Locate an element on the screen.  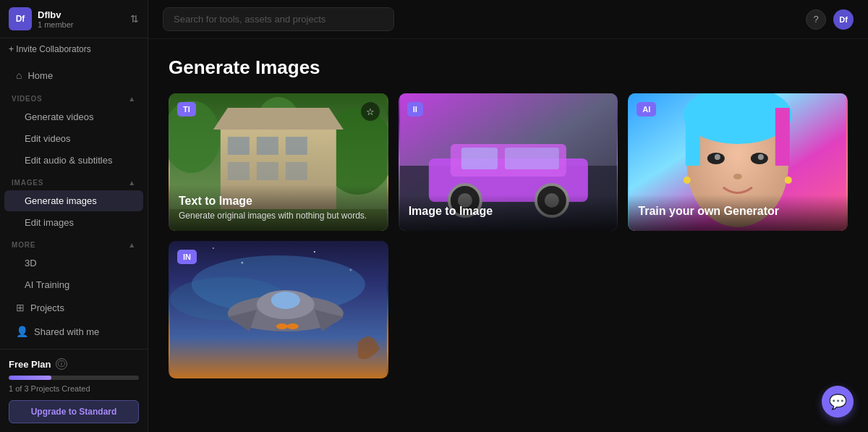
member-count: 1 member is located at coordinates (81, 25).